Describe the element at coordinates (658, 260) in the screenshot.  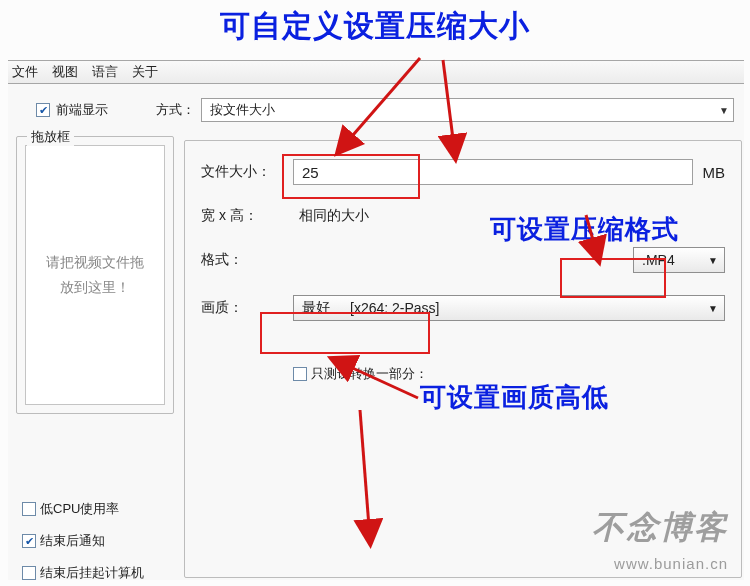
I see `format-value: .MP4` at that location.